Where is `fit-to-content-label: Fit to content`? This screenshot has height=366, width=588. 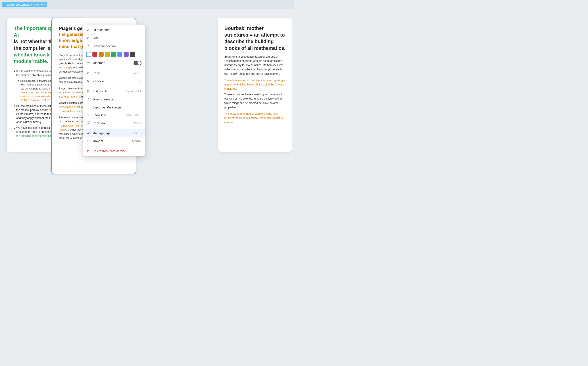 fit-to-content-label: Fit to content is located at coordinates (101, 30).